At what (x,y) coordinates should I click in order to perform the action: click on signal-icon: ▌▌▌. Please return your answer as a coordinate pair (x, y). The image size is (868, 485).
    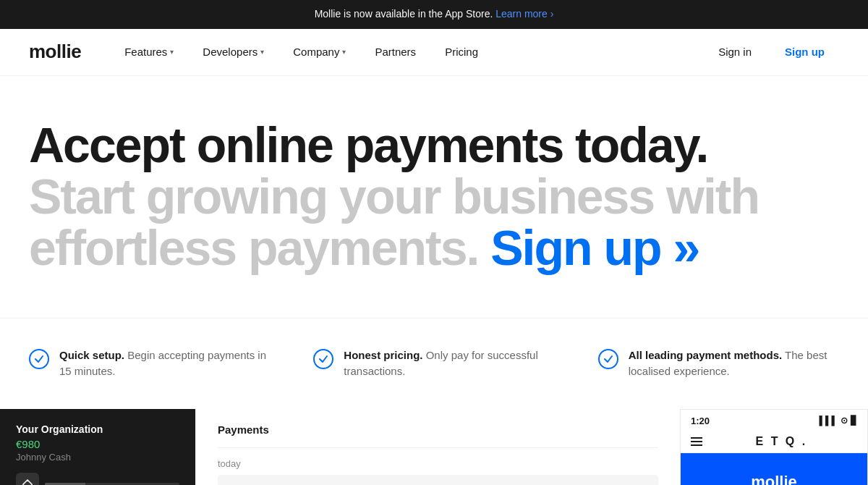
    Looking at the image, I should click on (828, 421).